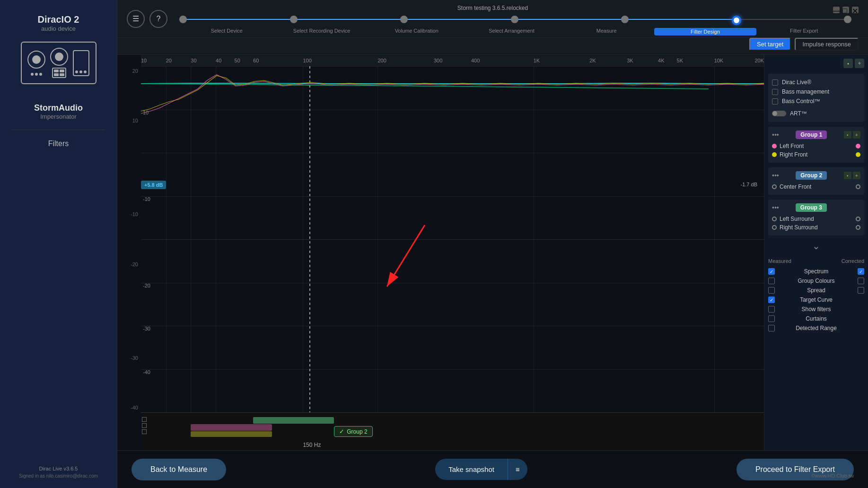  Describe the element at coordinates (774, 227) in the screenshot. I see `dot-right-surround` at that location.